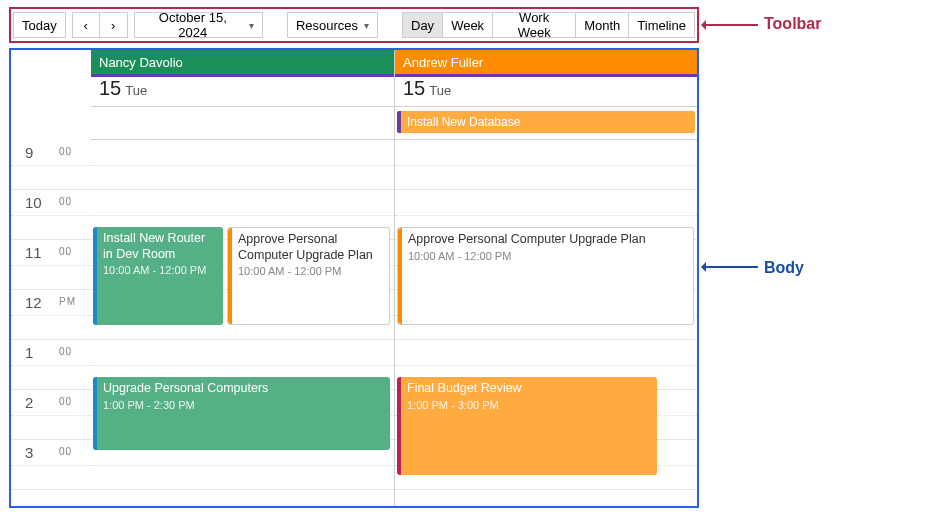 This screenshot has width=950, height=517. Describe the element at coordinates (160, 246) in the screenshot. I see `event-title: Install New Router in Dev Room` at that location.